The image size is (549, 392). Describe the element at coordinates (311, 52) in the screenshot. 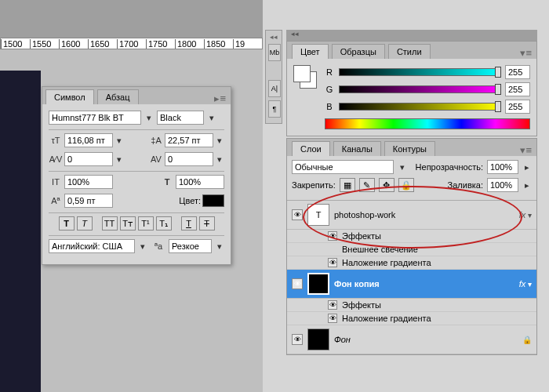

I see `tab-color: Цвет` at that location.